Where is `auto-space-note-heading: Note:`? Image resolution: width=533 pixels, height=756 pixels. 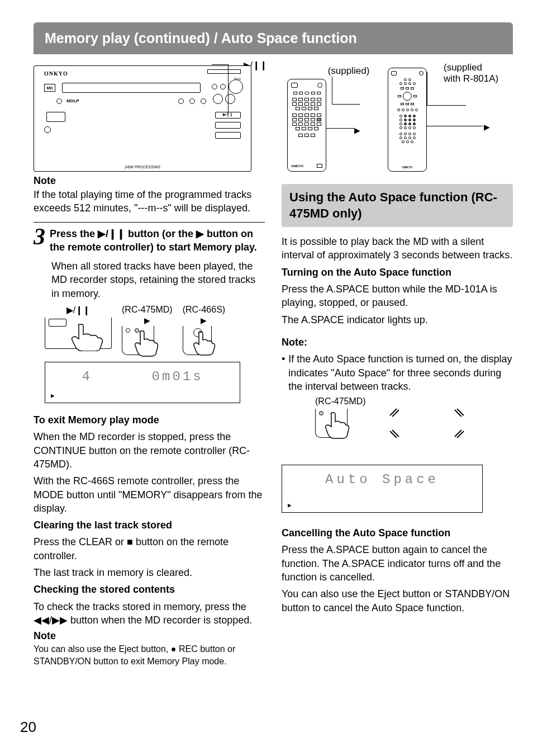 auto-space-note-heading: Note: is located at coordinates (397, 342).